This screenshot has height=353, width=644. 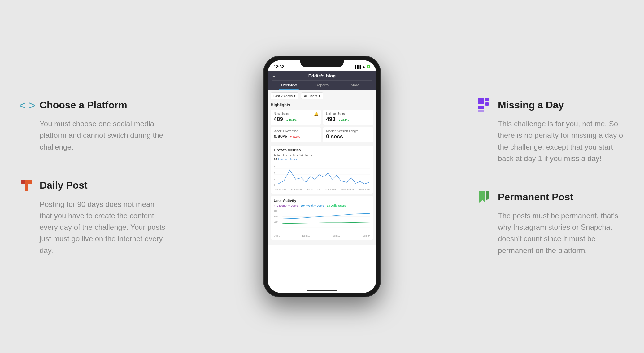 What do you see at coordinates (485, 105) in the screenshot?
I see `mosaic-icon` at bounding box center [485, 105].